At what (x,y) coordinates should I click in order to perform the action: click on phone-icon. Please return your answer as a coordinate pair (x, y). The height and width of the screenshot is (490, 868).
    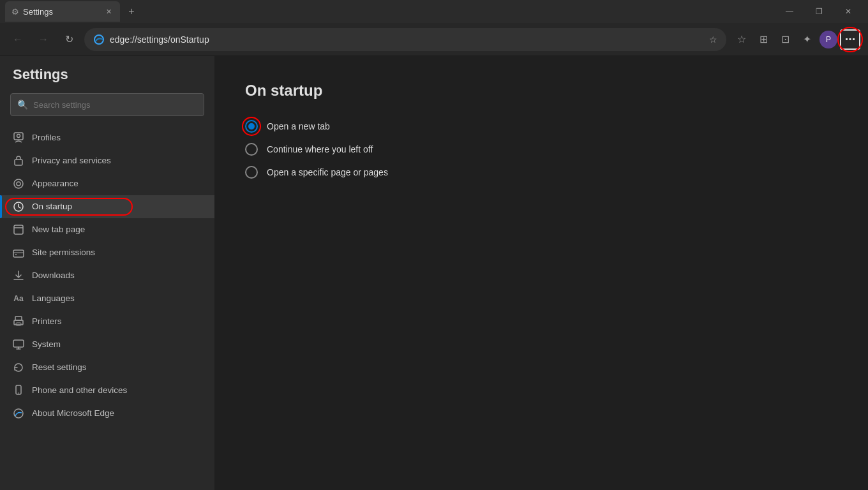
    Looking at the image, I should click on (19, 390).